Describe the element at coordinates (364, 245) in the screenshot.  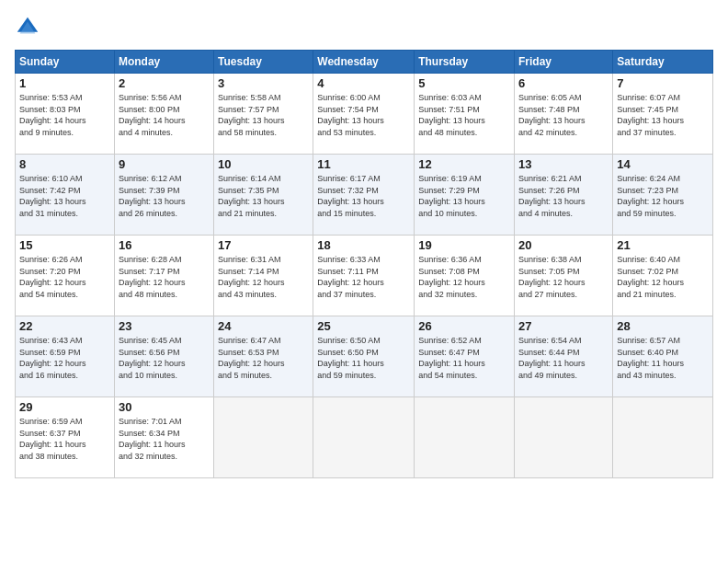
I see `day-number: 18` at that location.